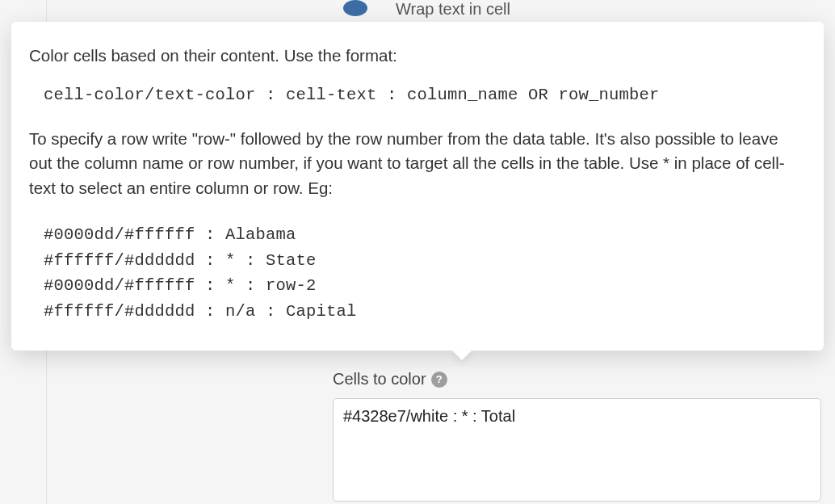 This screenshot has width=835, height=504. I want to click on help-icon: ?, so click(439, 380).